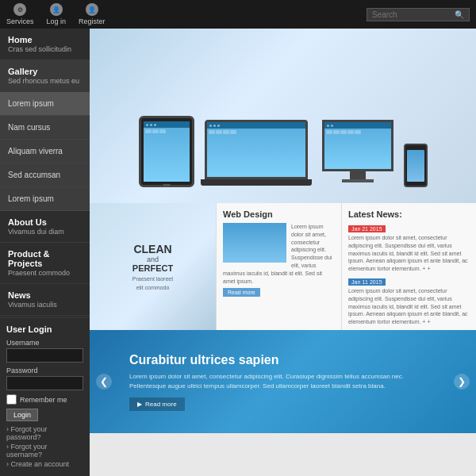 This screenshot has width=476, height=476. Describe the element at coordinates (255, 243) in the screenshot. I see `web-design-preview` at that location.